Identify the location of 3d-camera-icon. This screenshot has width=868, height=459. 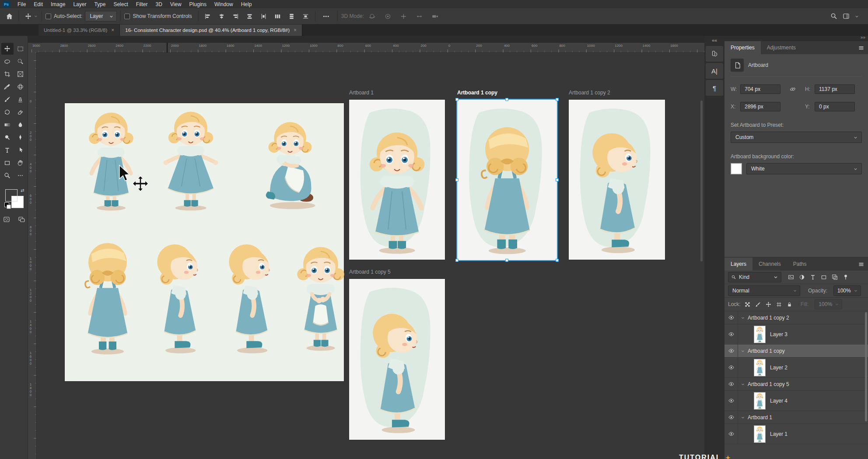
(435, 16).